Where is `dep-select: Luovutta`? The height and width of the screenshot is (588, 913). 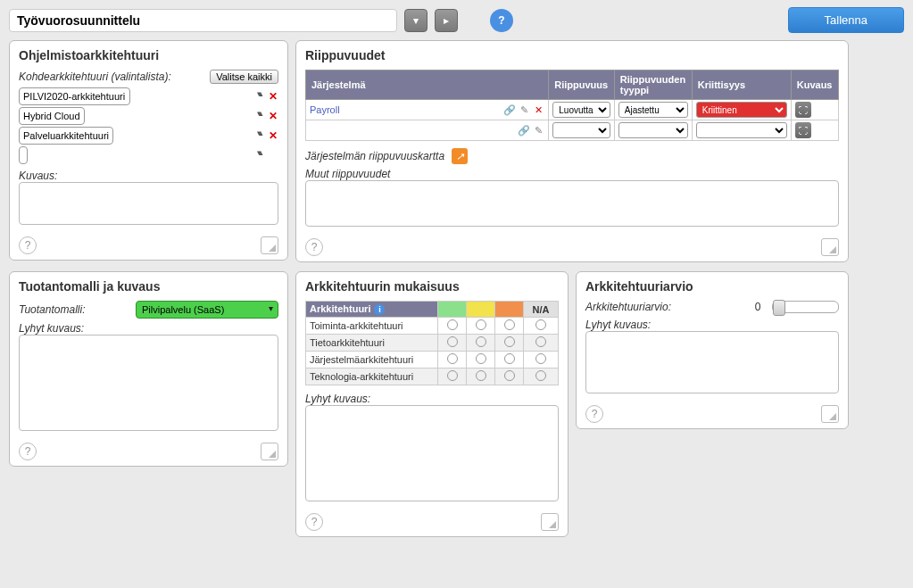
dep-select: Luovutta is located at coordinates (582, 110).